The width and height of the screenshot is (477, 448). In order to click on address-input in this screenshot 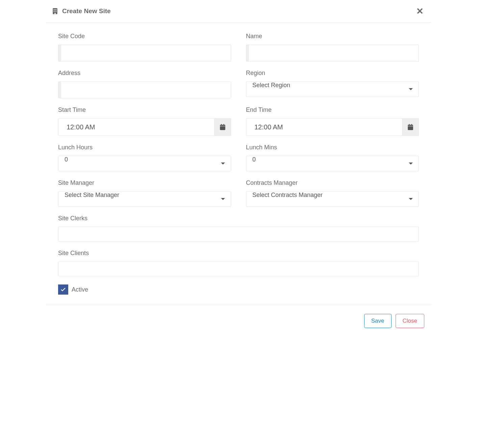, I will do `click(145, 90)`.